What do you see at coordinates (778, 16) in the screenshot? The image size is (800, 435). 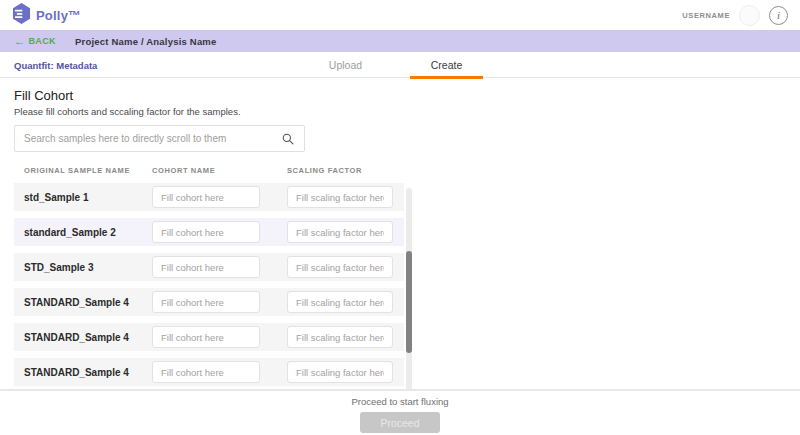 I see `info-icon: i` at bounding box center [778, 16].